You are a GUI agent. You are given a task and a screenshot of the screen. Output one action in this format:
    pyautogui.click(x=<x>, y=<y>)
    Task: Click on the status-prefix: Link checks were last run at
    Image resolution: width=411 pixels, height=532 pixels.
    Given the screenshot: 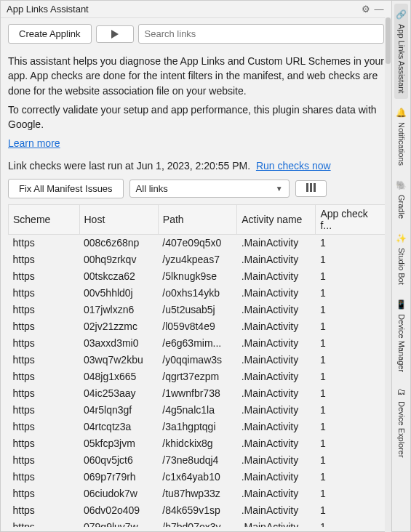 What is the action you would take?
    pyautogui.click(x=73, y=166)
    